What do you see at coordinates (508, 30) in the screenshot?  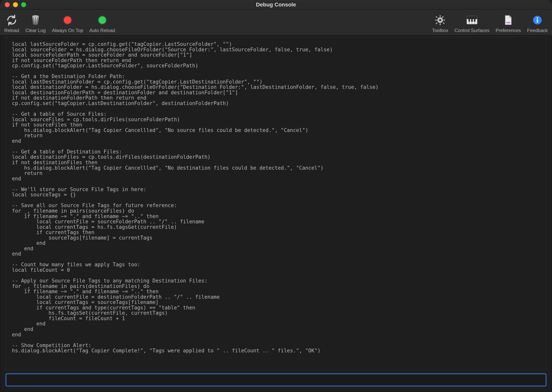 I see `preferences-label: Preferences` at bounding box center [508, 30].